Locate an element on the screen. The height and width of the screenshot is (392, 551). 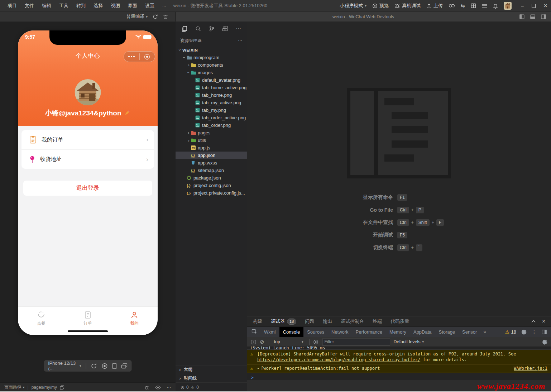
device-frame-button is located at coordinates (115, 366).